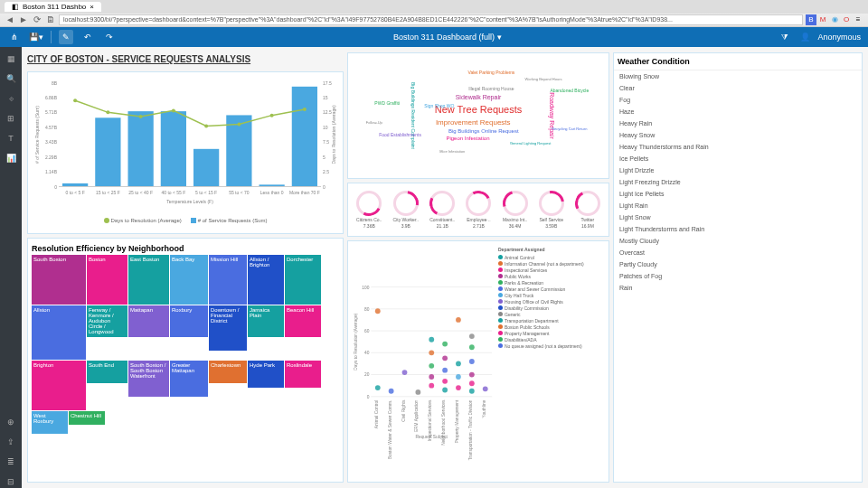 The width and height of the screenshot is (868, 488). Describe the element at coordinates (738, 264) in the screenshot. I see `filter-item: Partly Cloudy` at that location.